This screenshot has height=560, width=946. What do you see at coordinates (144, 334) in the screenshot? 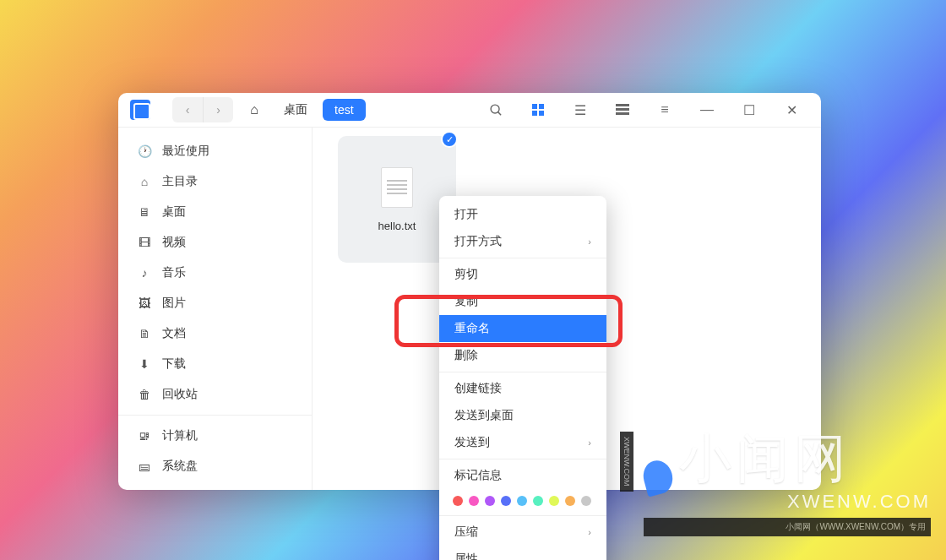
I see `document-icon: 🗎` at bounding box center [144, 334].